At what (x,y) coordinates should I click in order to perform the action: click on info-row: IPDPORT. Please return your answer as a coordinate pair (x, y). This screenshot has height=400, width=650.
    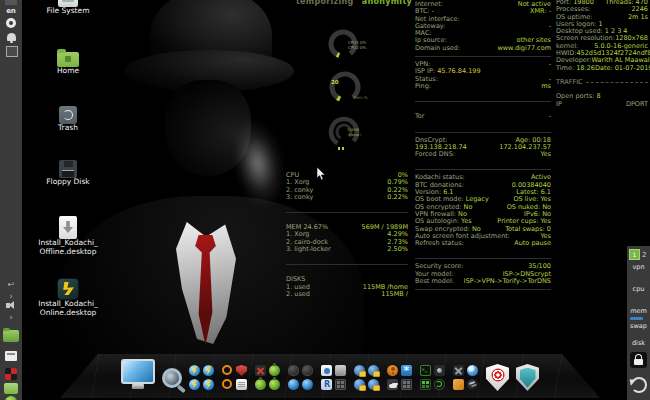
    Looking at the image, I should click on (602, 104).